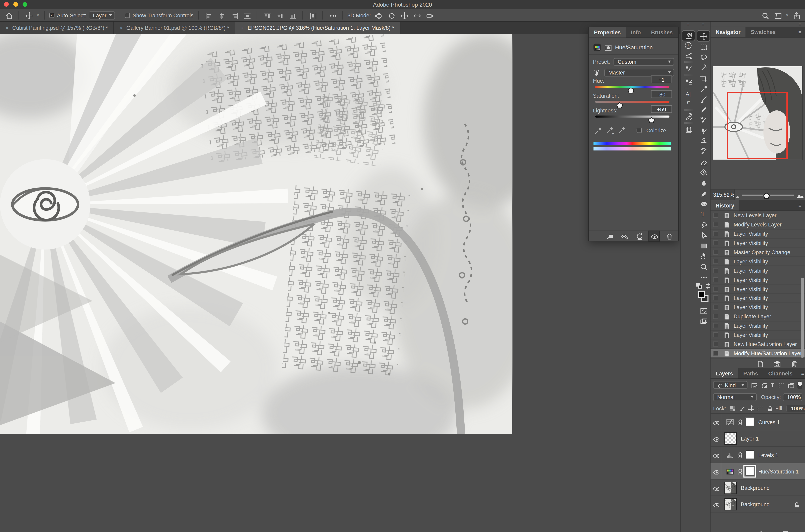  Describe the element at coordinates (780, 373) in the screenshot. I see `tab-channels: Channels` at that location.